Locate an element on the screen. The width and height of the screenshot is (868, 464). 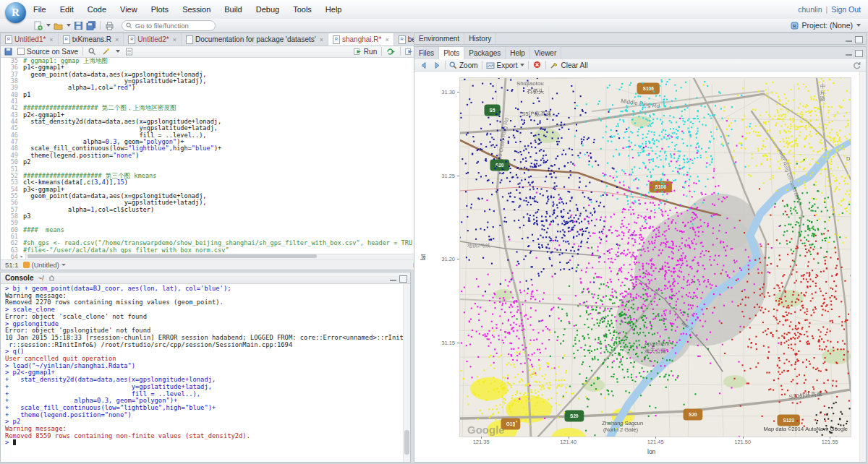
menu-help: Help is located at coordinates (334, 9).